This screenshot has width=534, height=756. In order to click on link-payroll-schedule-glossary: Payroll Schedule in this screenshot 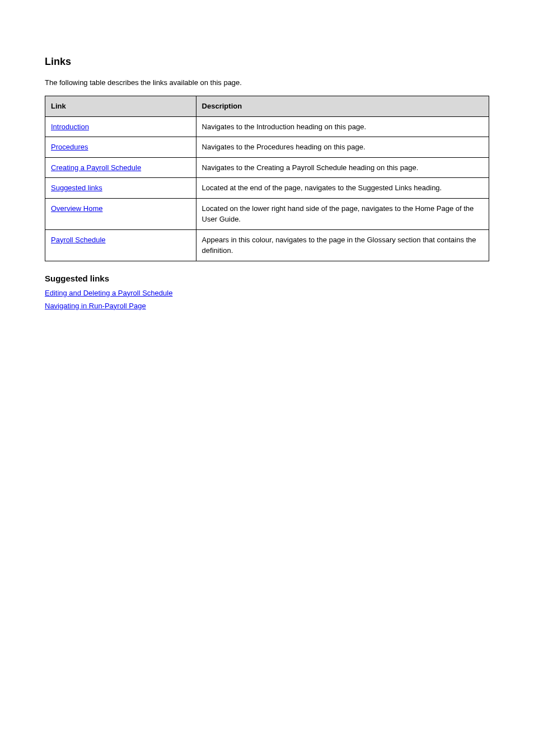, I will do `click(78, 240)`.